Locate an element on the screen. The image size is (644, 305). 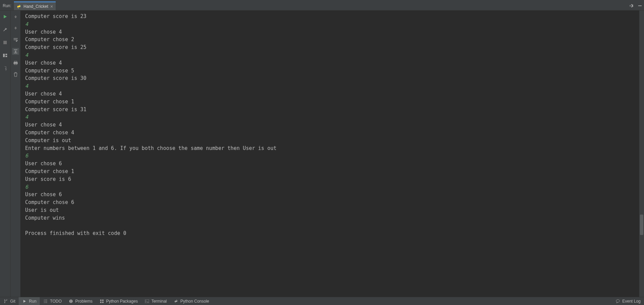
console-output-line: Computer score is 23 is located at coordinates (56, 16).